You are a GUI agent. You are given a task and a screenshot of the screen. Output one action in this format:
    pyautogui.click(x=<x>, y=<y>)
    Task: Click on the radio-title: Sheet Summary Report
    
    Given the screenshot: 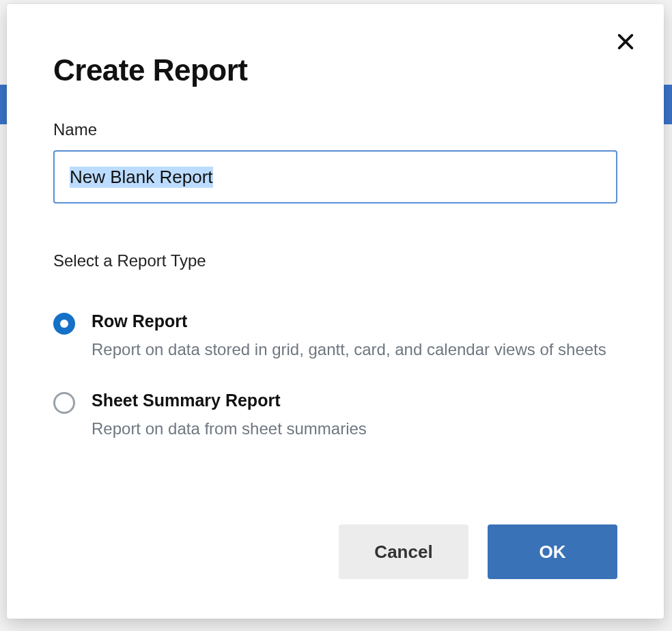 What is the action you would take?
    pyautogui.click(x=354, y=400)
    